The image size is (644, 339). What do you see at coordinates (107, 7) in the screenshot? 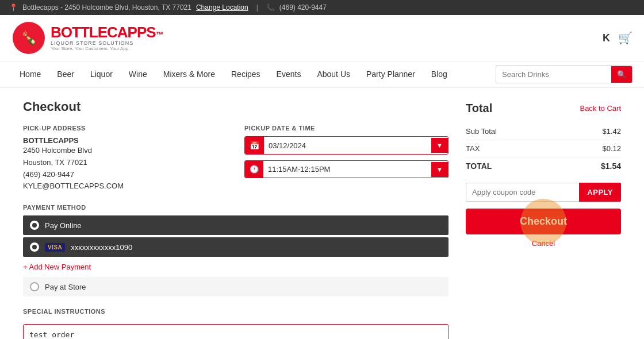
I see `top-bar-address: Bottlecapps - 2450 Holcombe Blvd, Housto…` at bounding box center [107, 7].